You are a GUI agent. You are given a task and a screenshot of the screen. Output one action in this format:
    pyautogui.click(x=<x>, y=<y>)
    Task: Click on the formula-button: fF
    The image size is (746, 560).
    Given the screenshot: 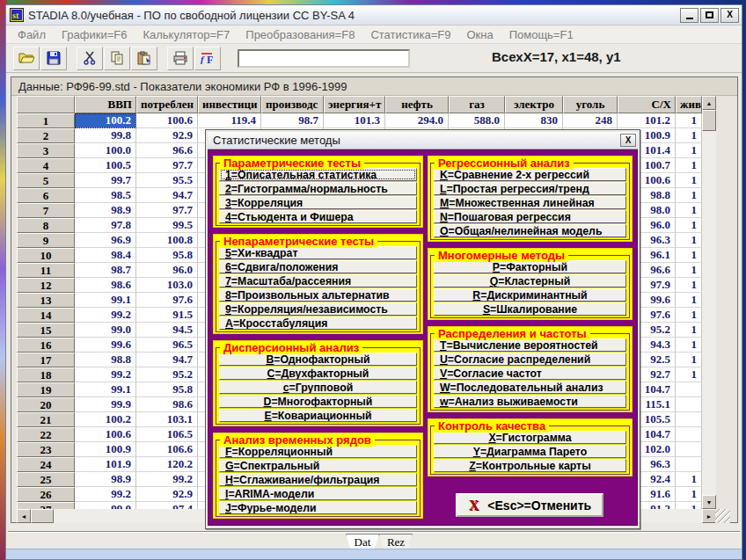 What is the action you would take?
    pyautogui.click(x=208, y=58)
    